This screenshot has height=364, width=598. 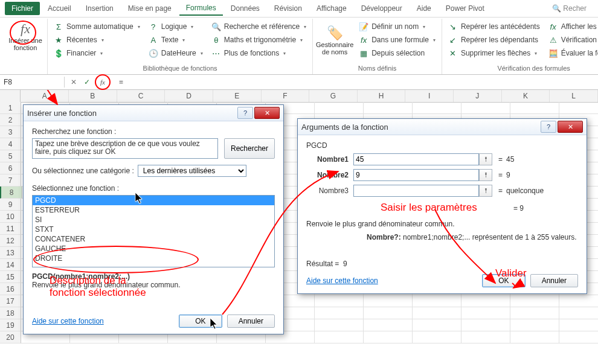 What do you see at coordinates (574, 96) in the screenshot?
I see `col-header: L` at bounding box center [574, 96].